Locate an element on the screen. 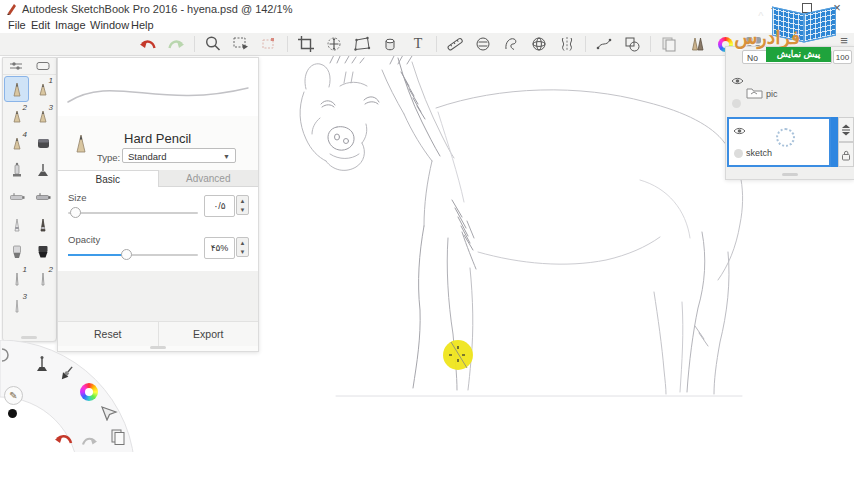 This screenshot has height=480, width=854. brush-properties-panel: Hard Pencil Type: Standard▼ Basic Advanc… is located at coordinates (158, 204).